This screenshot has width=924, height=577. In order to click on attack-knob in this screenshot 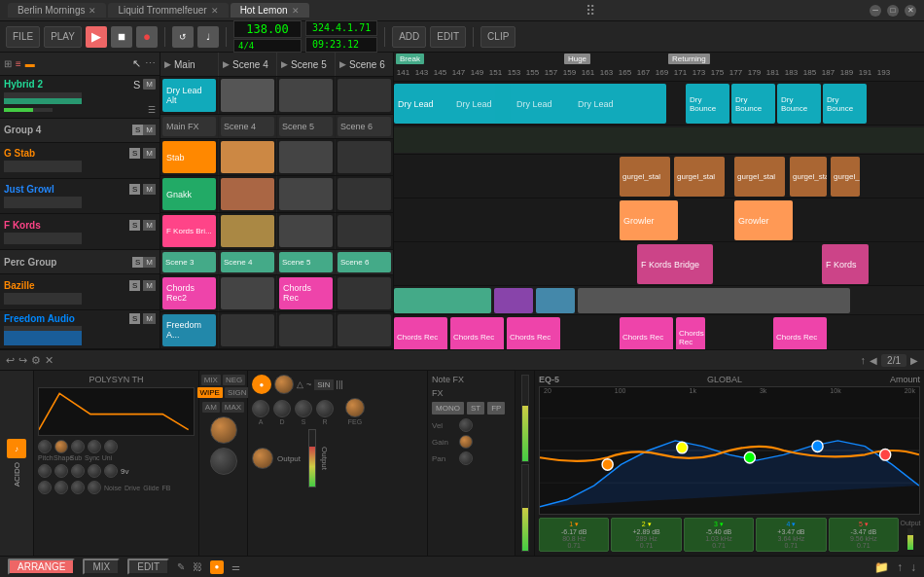, I will do `click(261, 409)`.